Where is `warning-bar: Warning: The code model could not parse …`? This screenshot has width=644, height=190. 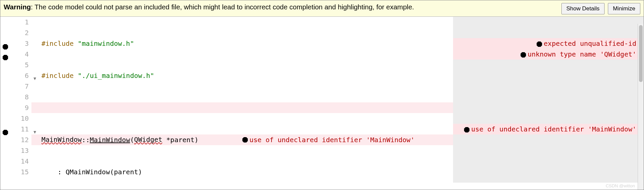 warning-bar: Warning: The code model could not parse … is located at coordinates (322, 9).